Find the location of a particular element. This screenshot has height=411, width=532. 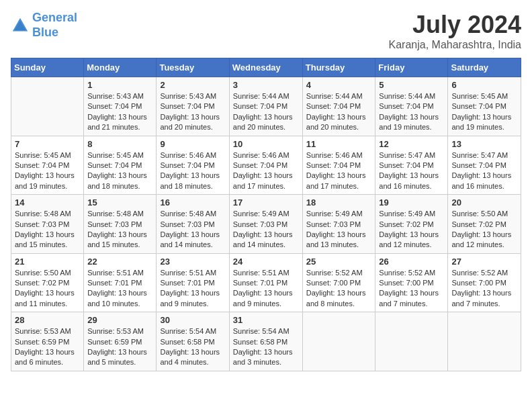

header-sunday: Sunday is located at coordinates (48, 68).